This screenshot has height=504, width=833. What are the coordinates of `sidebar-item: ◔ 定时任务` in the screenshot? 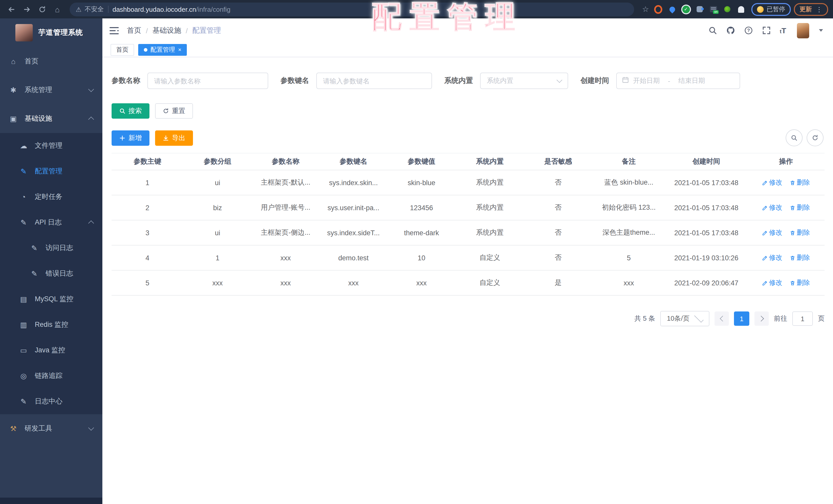 It's located at (51, 197).